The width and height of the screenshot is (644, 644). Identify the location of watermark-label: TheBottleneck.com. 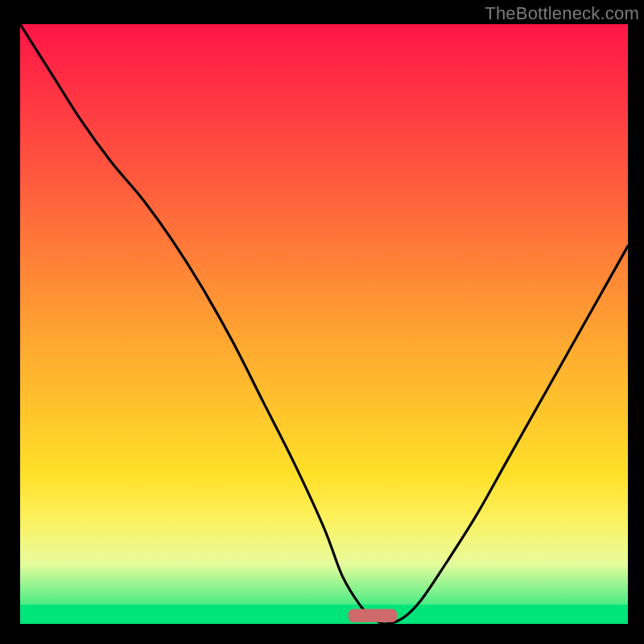
(562, 14).